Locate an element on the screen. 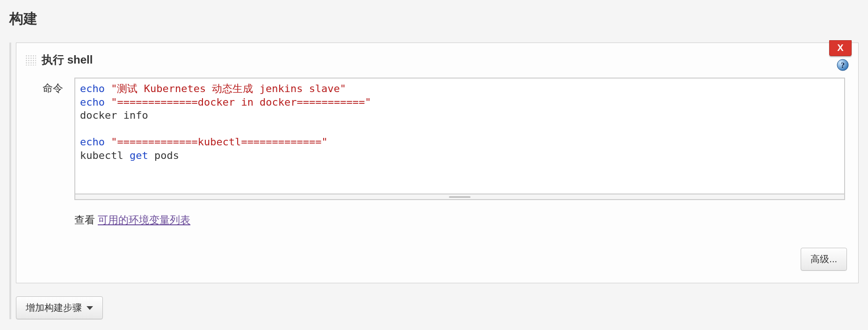 Image resolution: width=868 pixels, height=330 pixels. env-vars-hint: 查看 可用的环境变量列表 is located at coordinates (460, 220).